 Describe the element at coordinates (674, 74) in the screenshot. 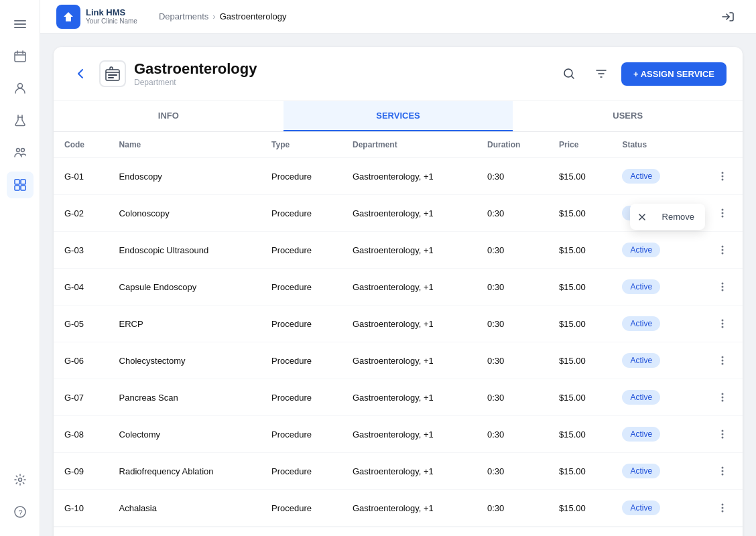

I see `assign-service-button: + ASSIGN SERVICE` at that location.